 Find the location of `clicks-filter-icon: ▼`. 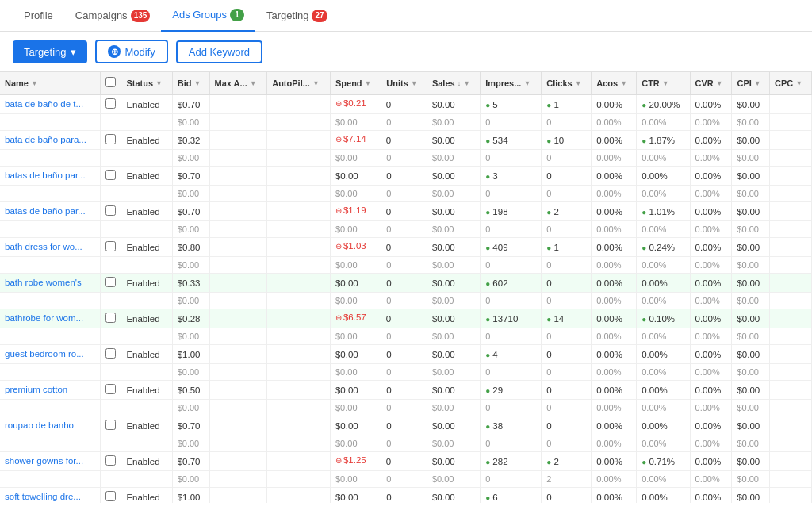

clicks-filter-icon: ▼ is located at coordinates (579, 83).